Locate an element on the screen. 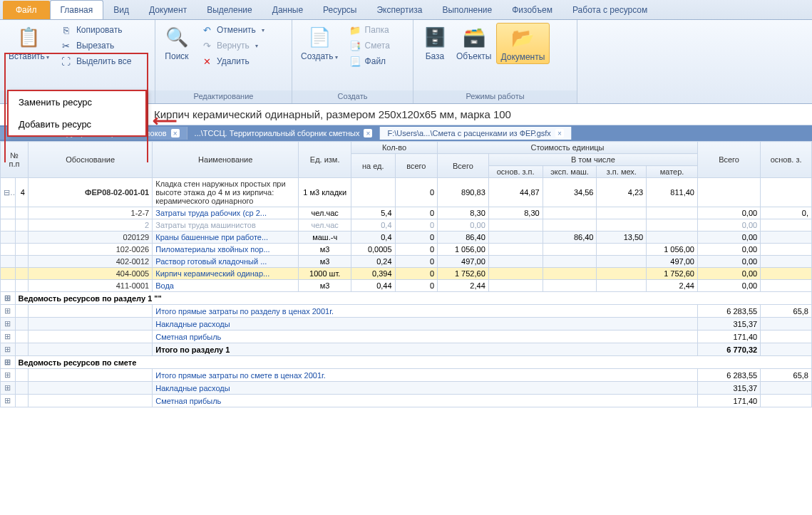 This screenshot has height=515, width=812. section-header: ⊞Ведомость ресурсов по разделу 1 "" is located at coordinates (406, 298).